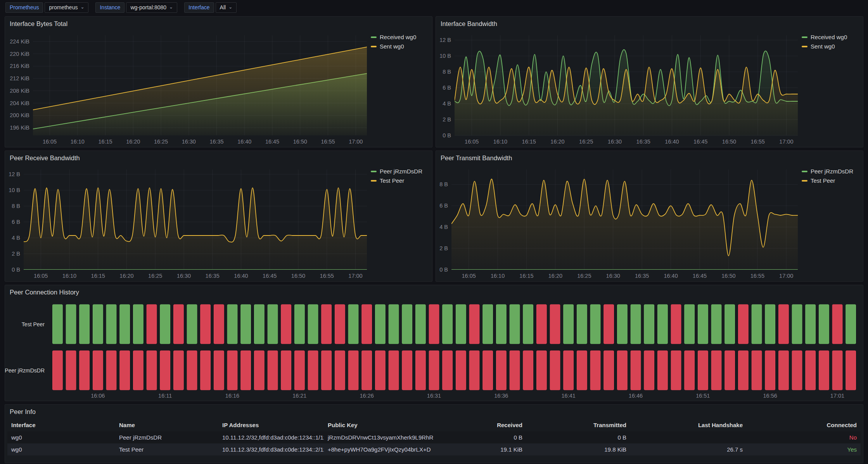 The width and height of the screenshot is (868, 464). Describe the element at coordinates (434, 292) in the screenshot. I see `panel-title: Peer Connection History` at that location.